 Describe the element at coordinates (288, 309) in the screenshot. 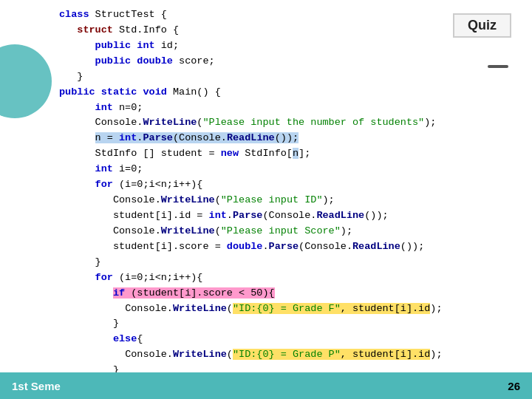

I see `code-line-highlighted-yellow: Console.WriteLine("ID:{0} = Grade F", st…` at that location.